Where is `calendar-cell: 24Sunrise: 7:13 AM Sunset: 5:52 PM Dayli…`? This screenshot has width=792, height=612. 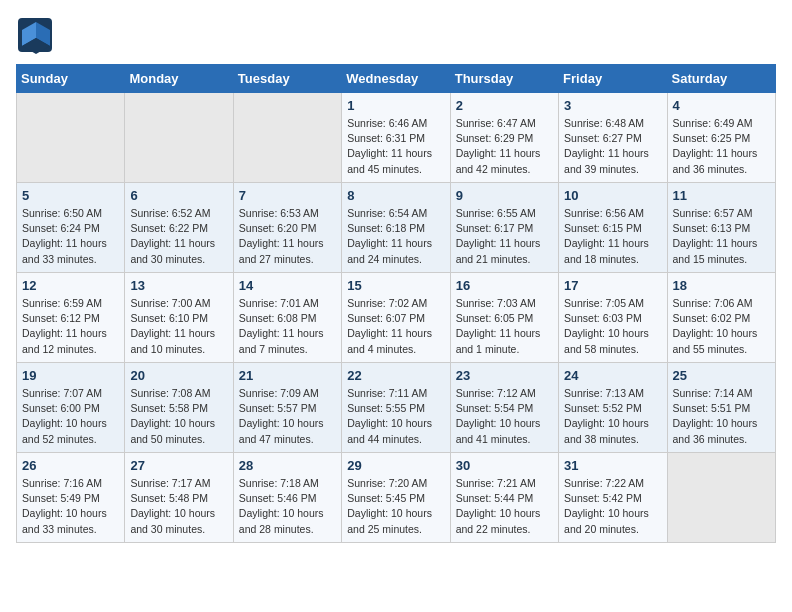 calendar-cell: 24Sunrise: 7:13 AM Sunset: 5:52 PM Dayli… is located at coordinates (613, 408).